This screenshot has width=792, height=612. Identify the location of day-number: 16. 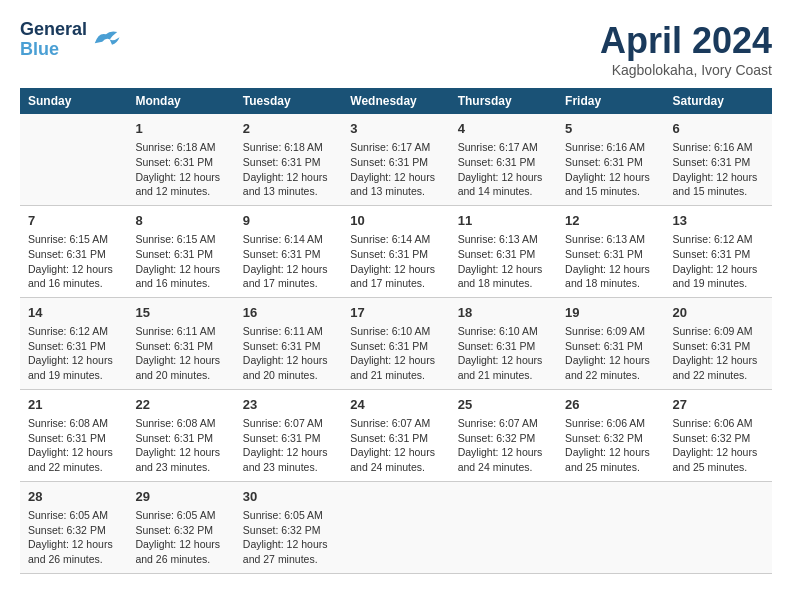
(288, 313).